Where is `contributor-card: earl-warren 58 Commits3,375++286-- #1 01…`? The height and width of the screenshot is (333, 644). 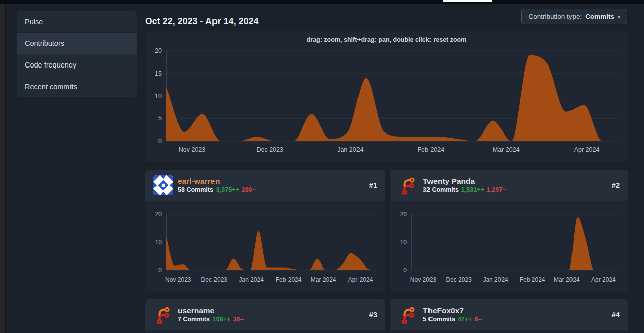 contributor-card: earl-warren 58 Commits3,375++286-- #1 01… is located at coordinates (265, 231).